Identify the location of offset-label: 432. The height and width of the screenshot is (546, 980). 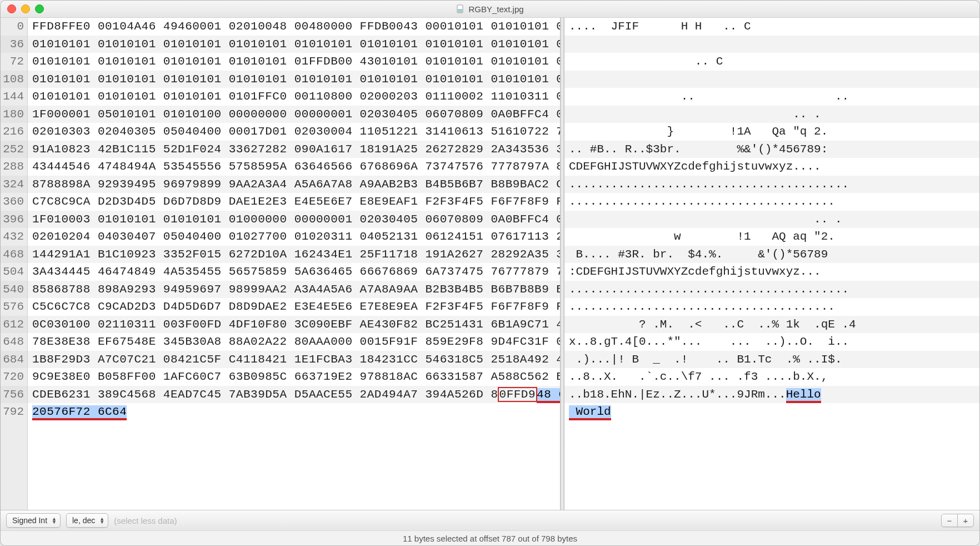
(14, 237).